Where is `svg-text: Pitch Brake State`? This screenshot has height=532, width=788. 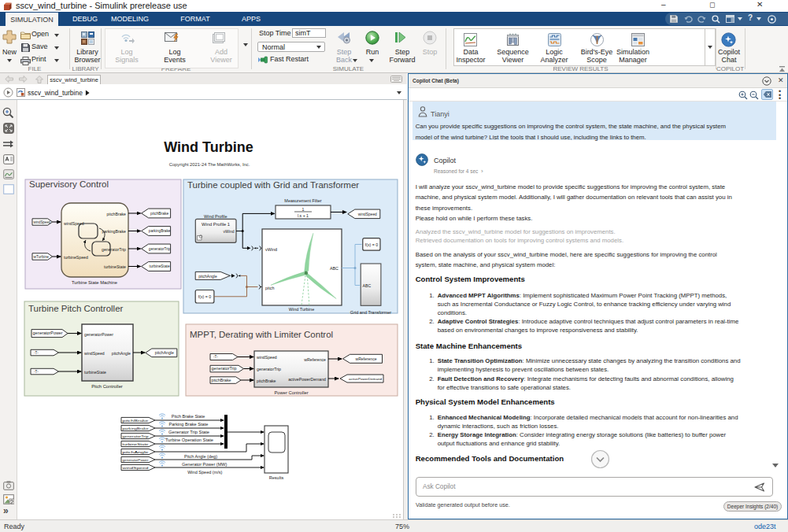 svg-text: Pitch Brake State is located at coordinates (189, 416).